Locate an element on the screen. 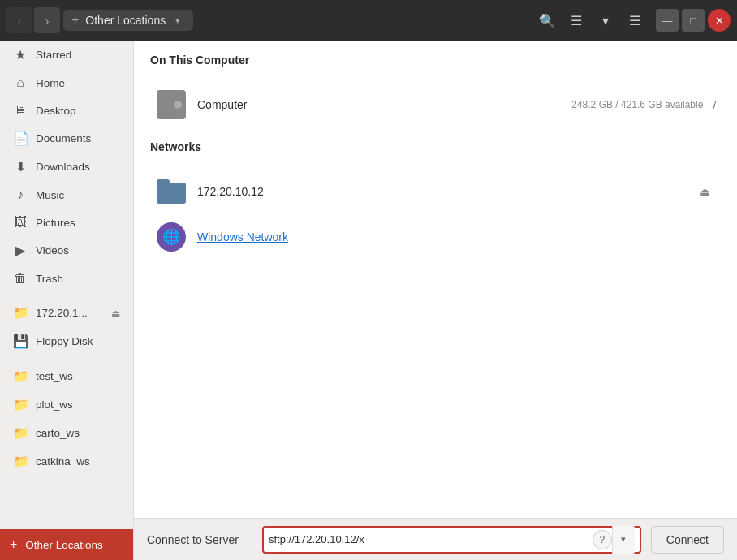  close-button: ✕ is located at coordinates (719, 20).